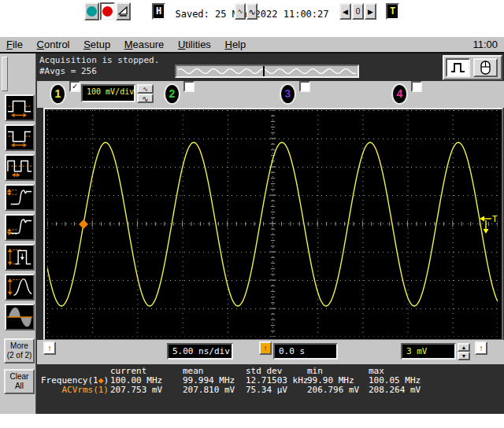 This screenshot has width=504, height=428. What do you see at coordinates (264, 71) in the screenshot?
I see `memory-cursor` at bounding box center [264, 71].